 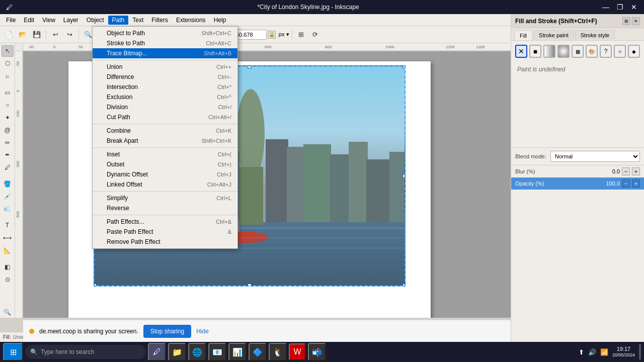 What do you see at coordinates (69, 35) in the screenshot?
I see `redo-button: ↪` at bounding box center [69, 35].